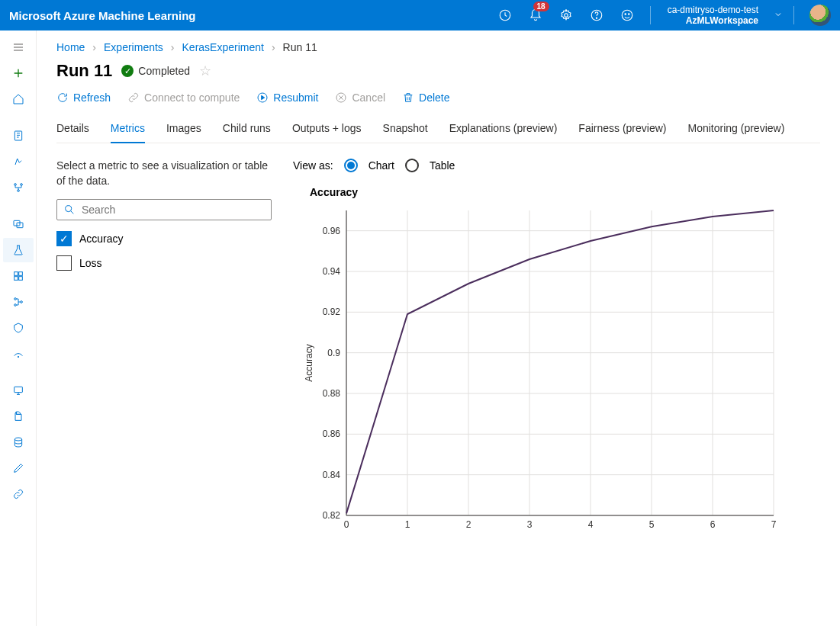 The width and height of the screenshot is (840, 626). I want to click on svg-text: 0.92, so click(332, 312).